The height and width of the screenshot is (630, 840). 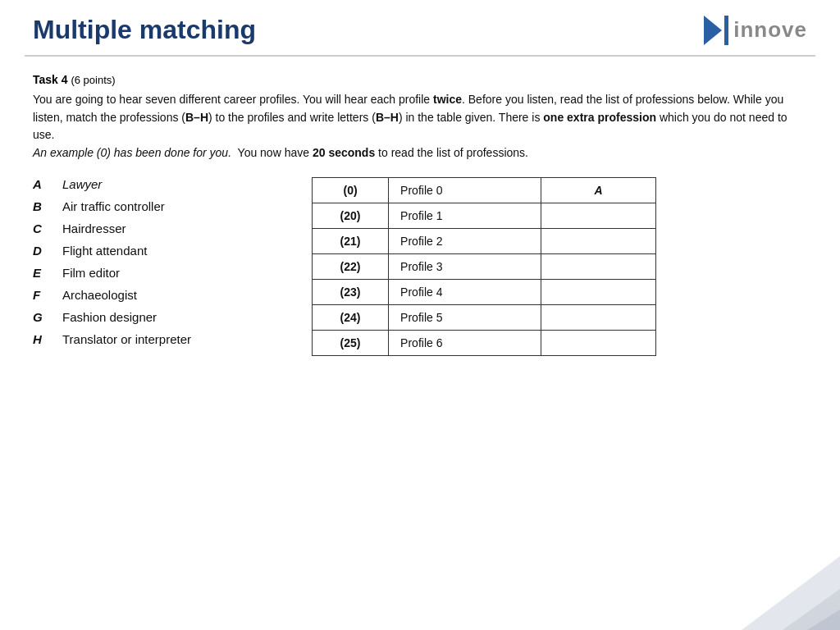 I want to click on table-cell-num: (23), so click(x=351, y=292).